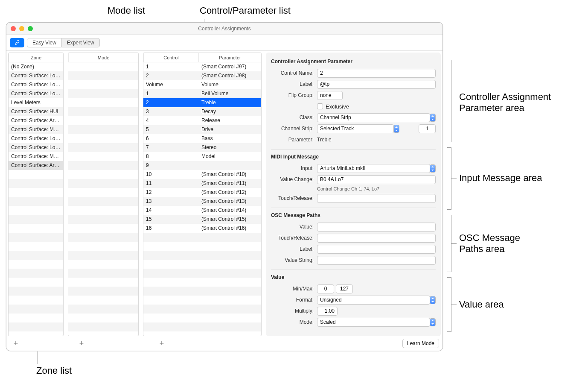 Image resolution: width=588 pixels, height=384 pixels. What do you see at coordinates (327, 311) in the screenshot?
I see `multiply-field` at bounding box center [327, 311].